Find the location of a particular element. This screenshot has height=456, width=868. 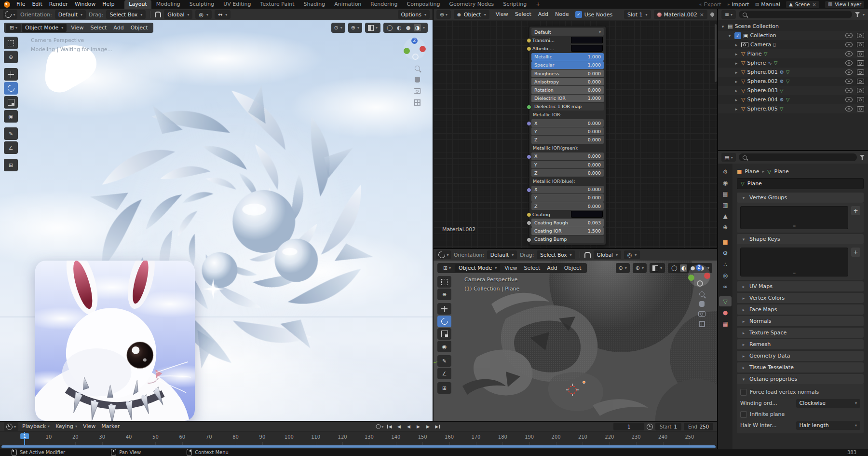

record-button: ▾ is located at coordinates (380, 427).